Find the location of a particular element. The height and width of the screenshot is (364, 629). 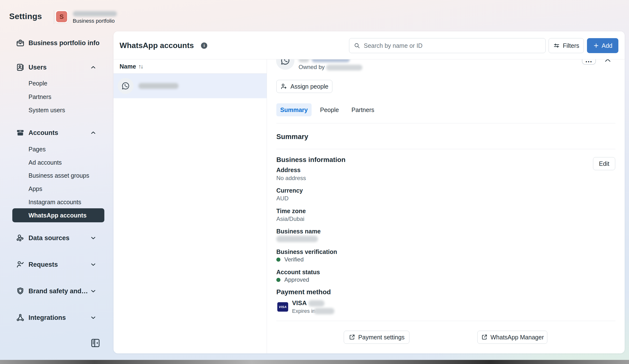

business-information-heading: Business information is located at coordinates (311, 160).